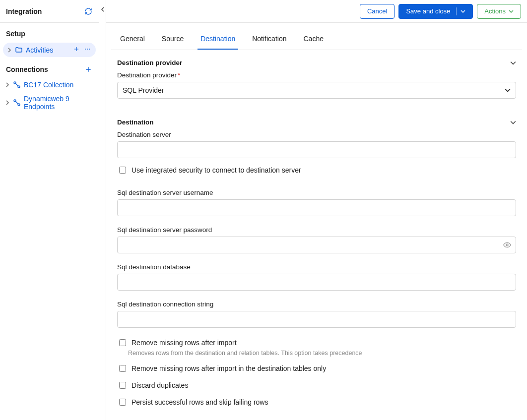  Describe the element at coordinates (27, 69) in the screenshot. I see `sidebar-section-connections-label: Connections` at that location.